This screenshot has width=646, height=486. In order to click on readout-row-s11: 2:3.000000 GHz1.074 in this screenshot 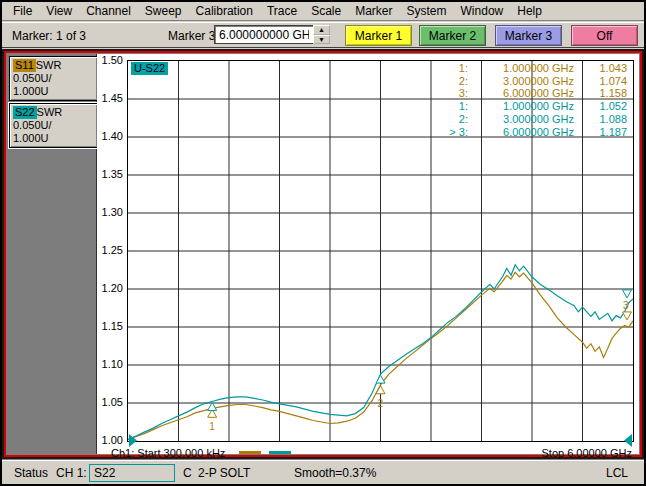, I will do `click(528, 82)`.